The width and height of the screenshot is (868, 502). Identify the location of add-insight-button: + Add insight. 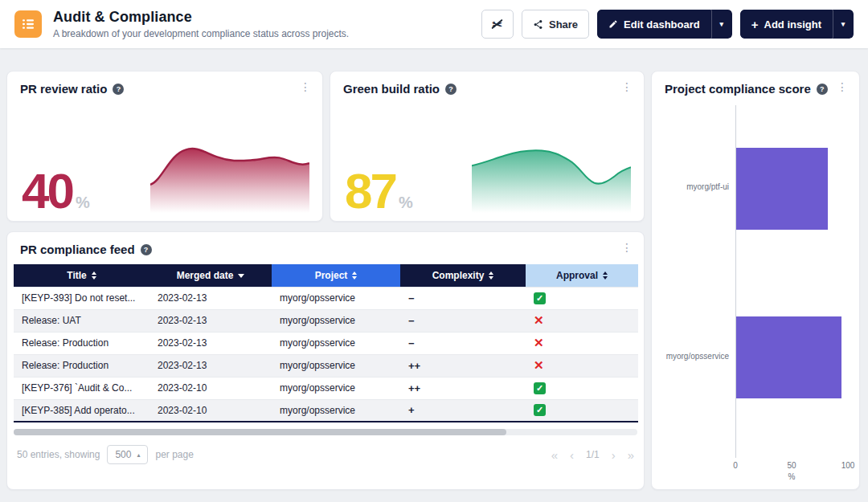
(786, 24).